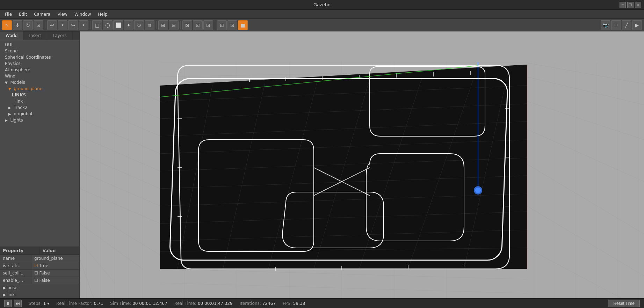  I want to click on prop-val-enable: ☐ False, so click(55, 280).